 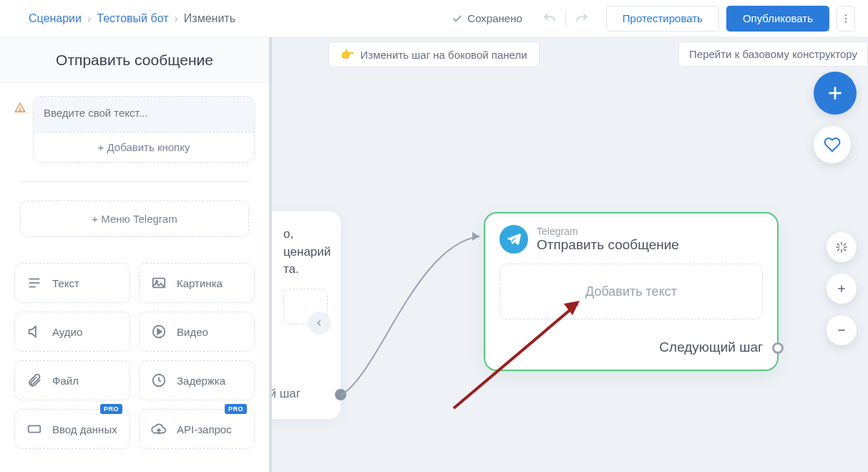 What do you see at coordinates (159, 429) in the screenshot?
I see `cloud-icon` at bounding box center [159, 429].